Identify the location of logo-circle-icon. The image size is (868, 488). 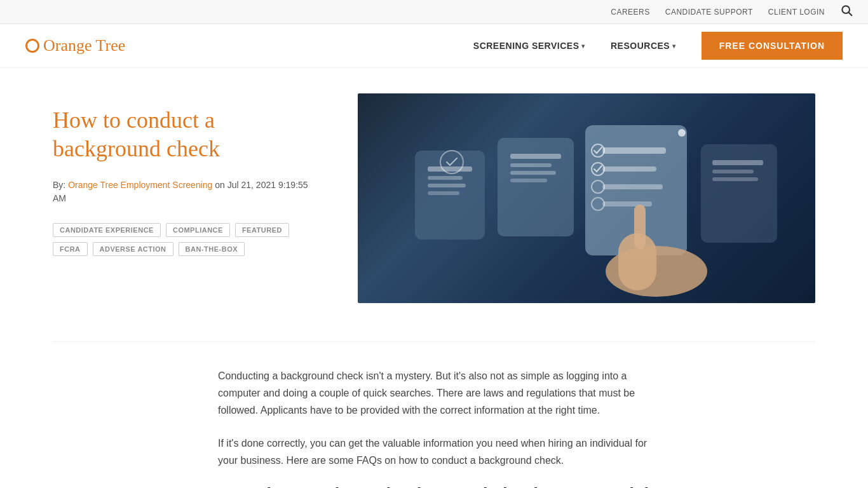
(32, 46).